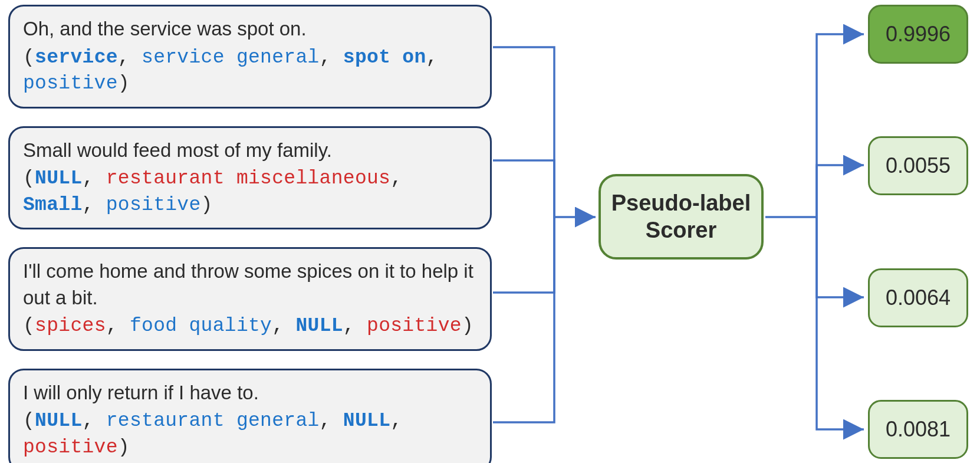 The height and width of the screenshot is (463, 980). Describe the element at coordinates (250, 57) in the screenshot. I see `example-card: Oh, and the service was spot on. (servic…` at that location.